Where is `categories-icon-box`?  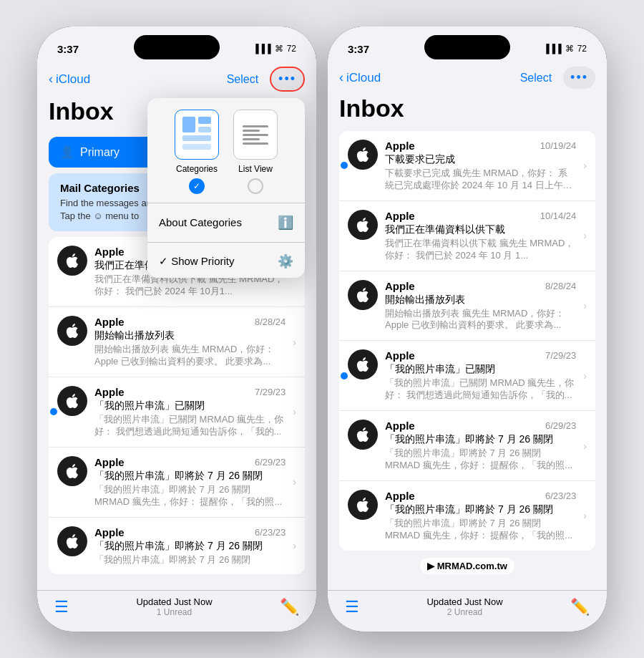 categories-icon-box is located at coordinates (197, 135).